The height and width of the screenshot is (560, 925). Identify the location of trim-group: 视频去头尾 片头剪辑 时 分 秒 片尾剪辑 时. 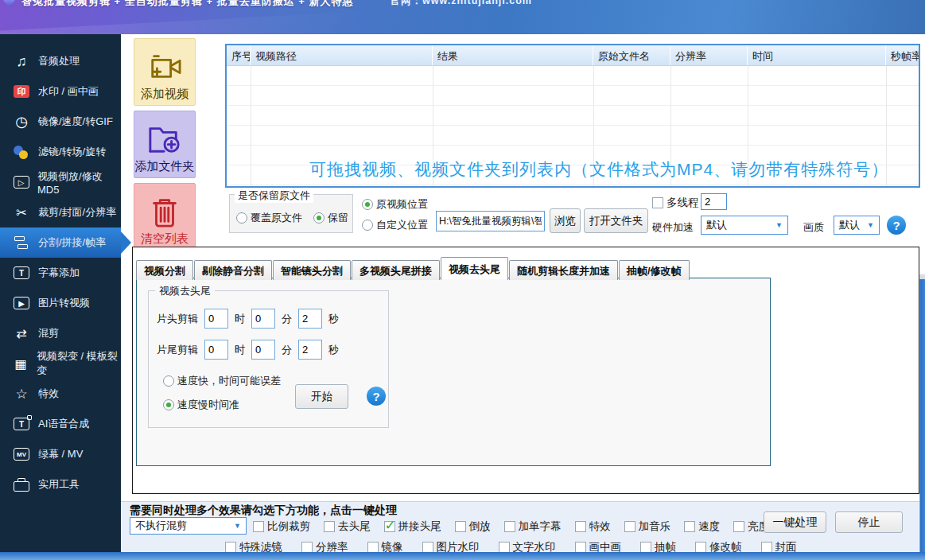
(269, 360).